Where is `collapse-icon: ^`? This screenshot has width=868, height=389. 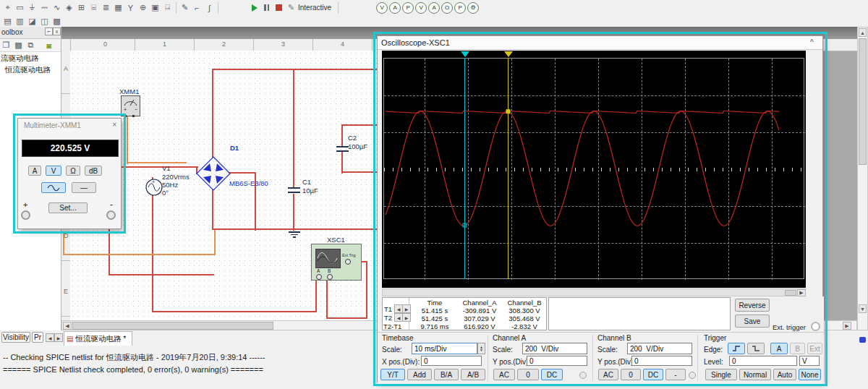 collapse-icon: ^ is located at coordinates (812, 42).